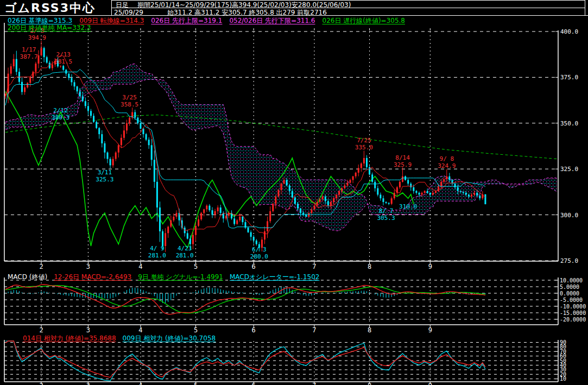 Image resolution: width=588 pixels, height=385 pixels. What do you see at coordinates (58, 8) in the screenshot?
I see `page-title: ゴムRSS3中心` at bounding box center [58, 8].